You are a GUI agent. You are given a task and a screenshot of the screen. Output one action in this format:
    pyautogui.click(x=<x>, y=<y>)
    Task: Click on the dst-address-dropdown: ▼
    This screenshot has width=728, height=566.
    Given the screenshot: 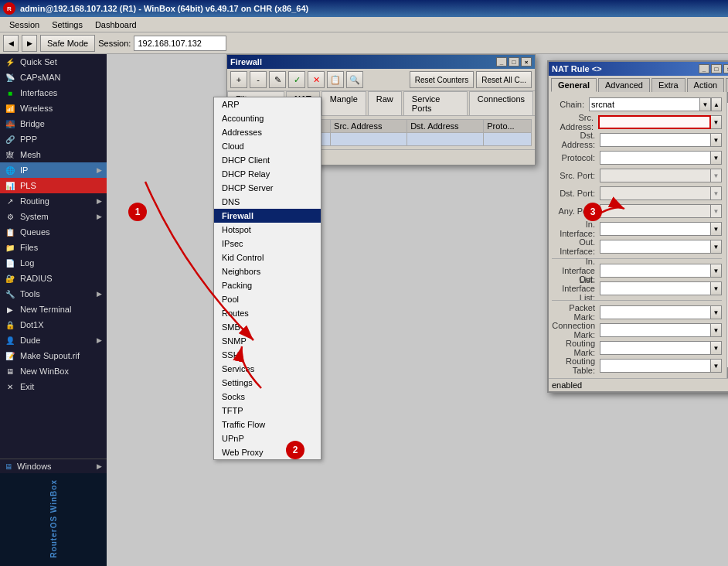 What is the action you would take?
    pyautogui.click(x=716, y=140)
    